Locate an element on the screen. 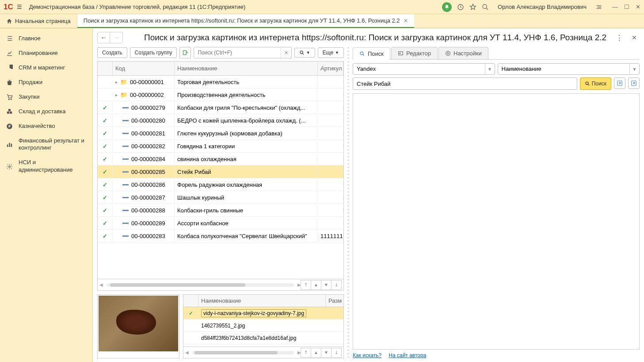 This screenshot has height=362, width=644. nav-purchases: Закупки is located at coordinates (46, 97).